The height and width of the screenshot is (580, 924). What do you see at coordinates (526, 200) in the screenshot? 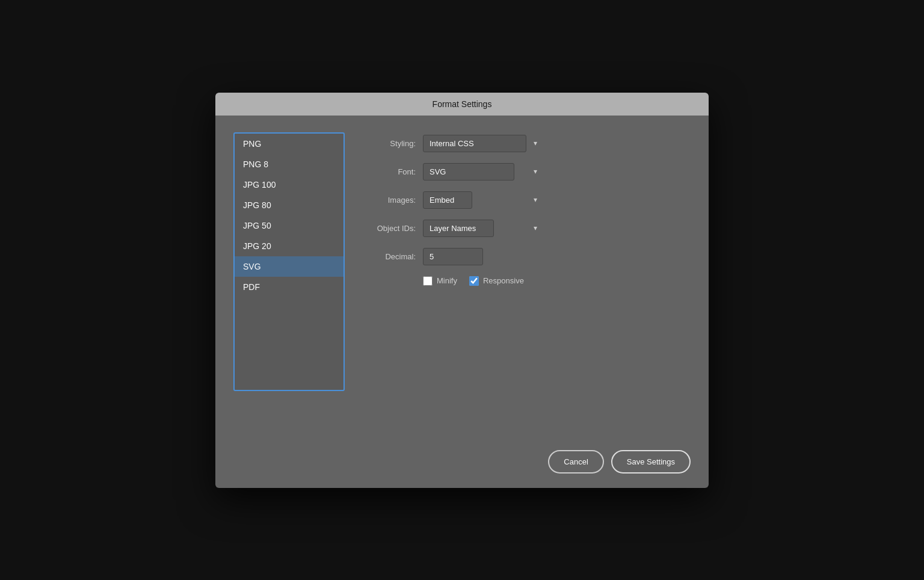
I see `images-row: Images: EmbedLinkNone` at bounding box center [526, 200].